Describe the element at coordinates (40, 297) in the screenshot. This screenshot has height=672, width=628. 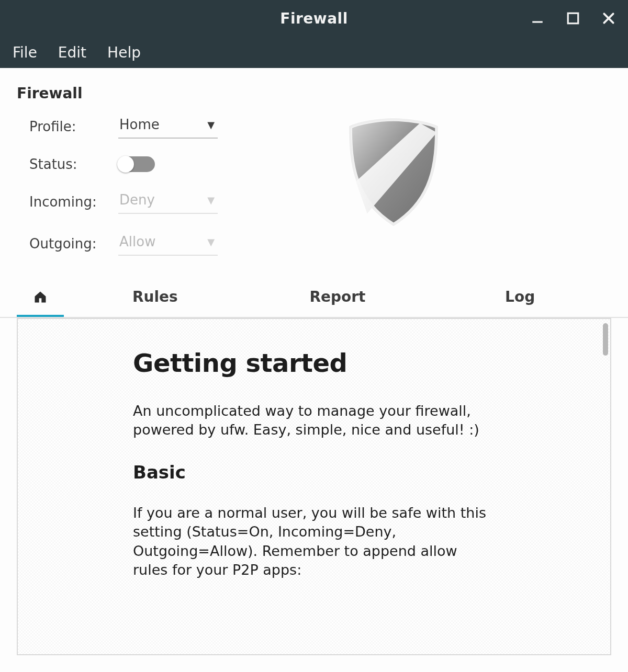
I see `home-icon` at that location.